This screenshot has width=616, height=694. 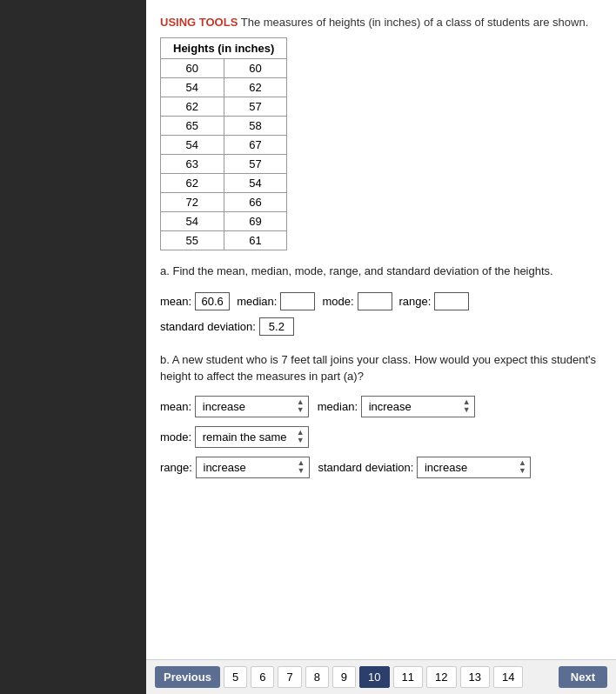 What do you see at coordinates (425, 468) in the screenshot?
I see `b-stddev-group: standard deviation: increasedecreaserema…` at bounding box center [425, 468].